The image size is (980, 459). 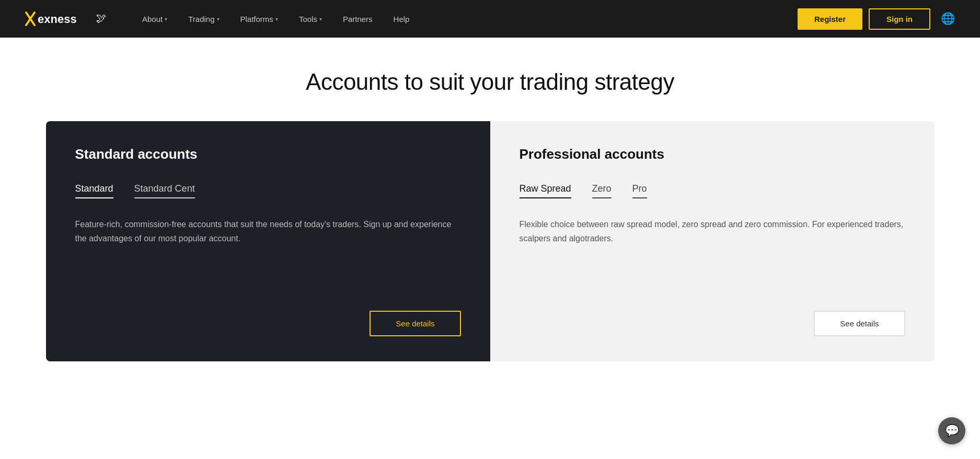 What do you see at coordinates (952, 431) in the screenshot?
I see `chat-widget: 💬` at bounding box center [952, 431].